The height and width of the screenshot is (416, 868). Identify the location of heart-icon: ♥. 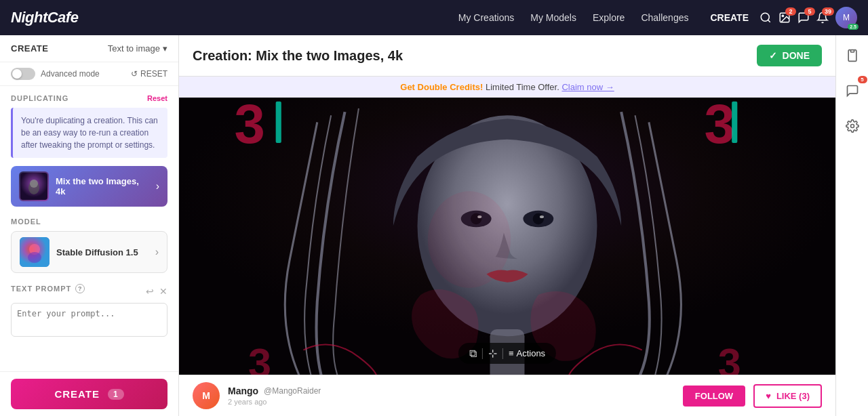
(768, 396).